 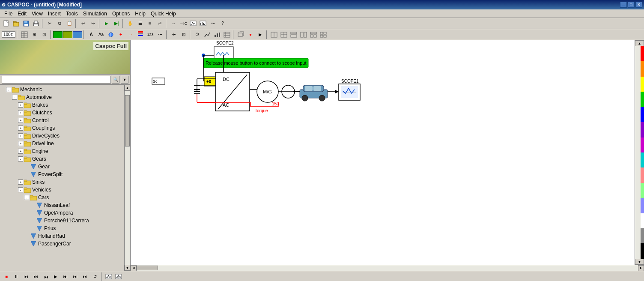 What do you see at coordinates (160, 35) in the screenshot?
I see `wave2-button: 〜` at bounding box center [160, 35].